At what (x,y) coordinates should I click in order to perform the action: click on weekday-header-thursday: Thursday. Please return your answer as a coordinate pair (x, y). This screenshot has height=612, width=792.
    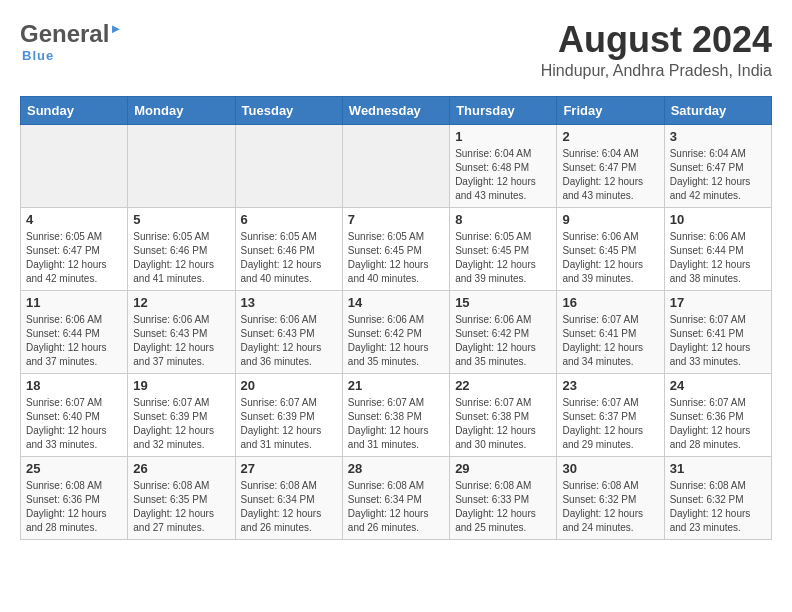
    Looking at the image, I should click on (504, 110).